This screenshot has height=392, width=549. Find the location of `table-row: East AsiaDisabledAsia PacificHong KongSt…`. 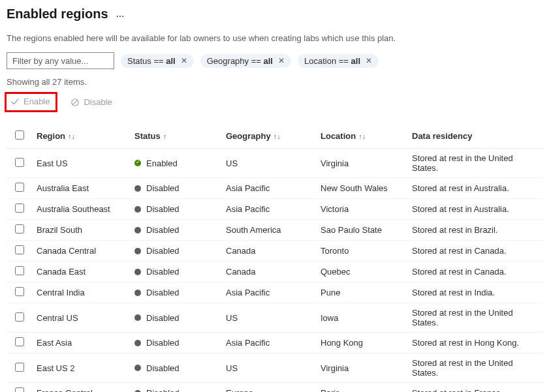

table-row: East AsiaDisabledAsia PacificHong KongSt… is located at coordinates (274, 343).